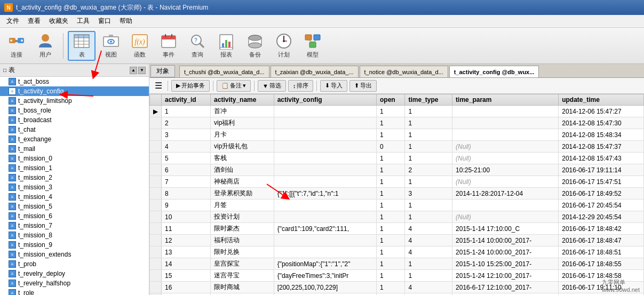 The width and height of the screenshot is (644, 295). I want to click on user-button: 用户, so click(45, 46).